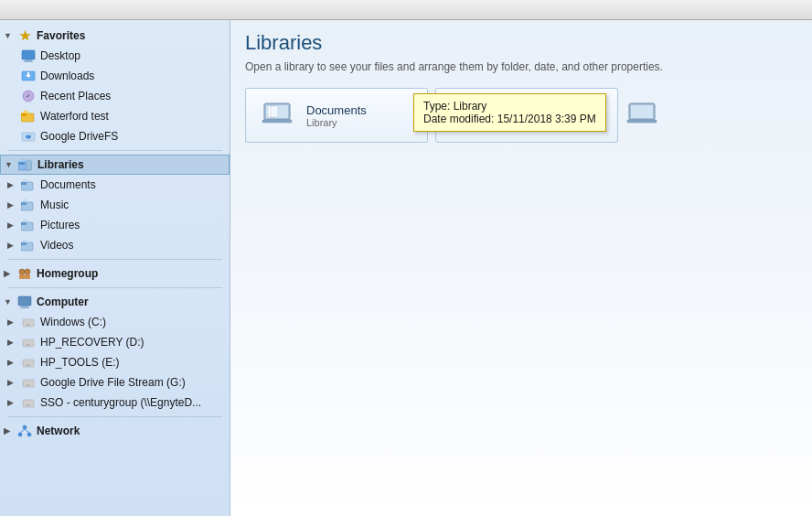 The width and height of the screenshot is (812, 516). Describe the element at coordinates (28, 362) in the screenshot. I see `hp-tools-e-icon` at that location.